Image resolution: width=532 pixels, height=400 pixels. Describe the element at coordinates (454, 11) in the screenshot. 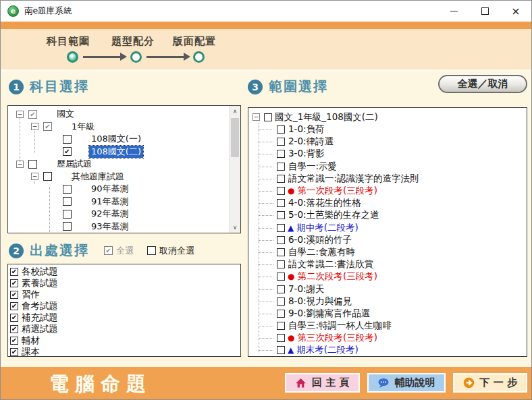

I see `minimize-button` at that location.